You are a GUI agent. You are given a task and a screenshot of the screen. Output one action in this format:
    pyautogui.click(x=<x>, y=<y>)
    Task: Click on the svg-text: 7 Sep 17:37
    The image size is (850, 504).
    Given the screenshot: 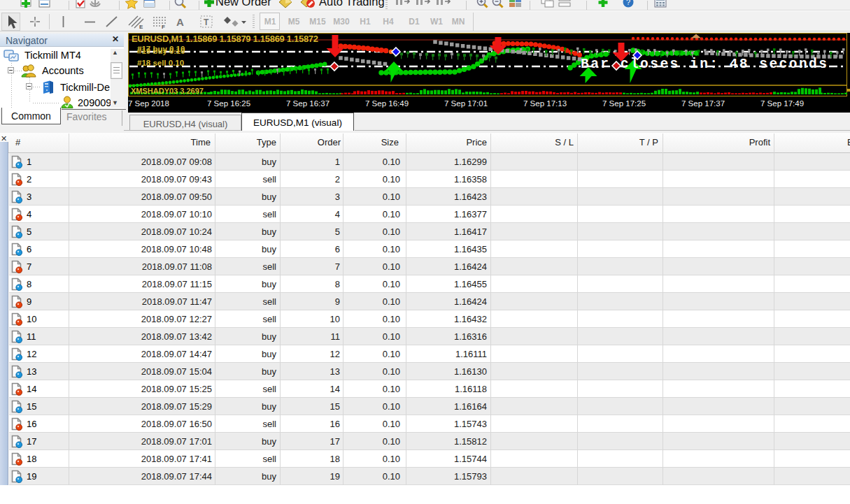 What is the action you would take?
    pyautogui.click(x=703, y=103)
    